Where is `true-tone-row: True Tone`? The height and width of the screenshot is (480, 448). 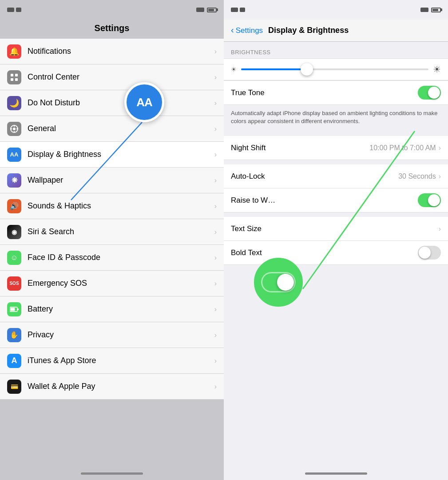 true-tone-row: True Tone is located at coordinates (336, 93).